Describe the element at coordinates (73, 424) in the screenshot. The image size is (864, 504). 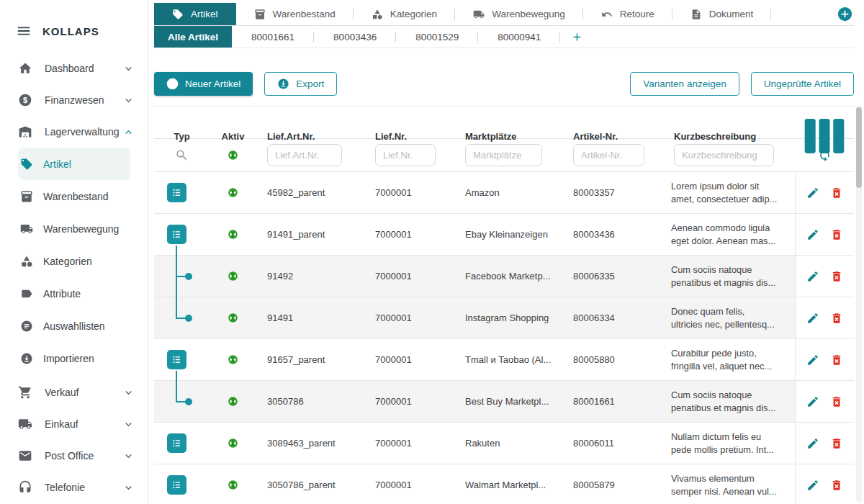
I see `sidebar-item-einkauf: Einkauf` at that location.